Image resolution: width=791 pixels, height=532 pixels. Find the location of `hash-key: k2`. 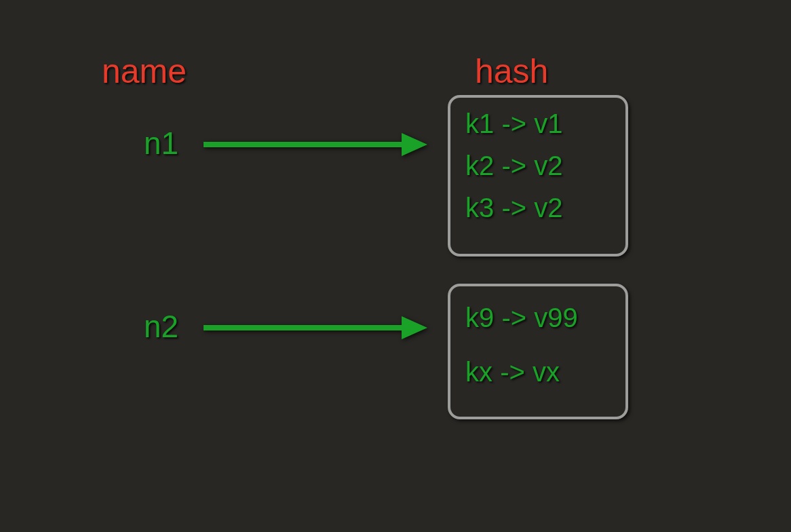

hash-key: k2 is located at coordinates (480, 166).